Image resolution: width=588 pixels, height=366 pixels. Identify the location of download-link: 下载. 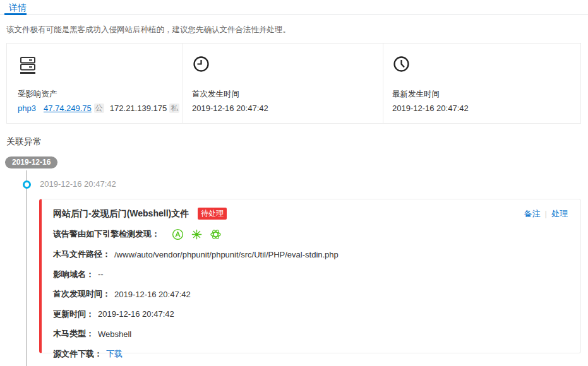
(114, 354).